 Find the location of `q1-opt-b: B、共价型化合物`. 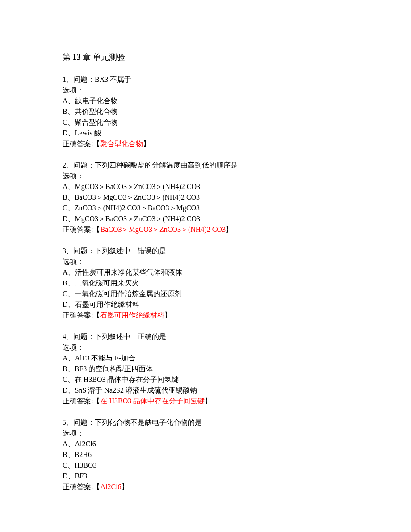

q1-opt-b: B、共价型化合物 is located at coordinates (206, 112).